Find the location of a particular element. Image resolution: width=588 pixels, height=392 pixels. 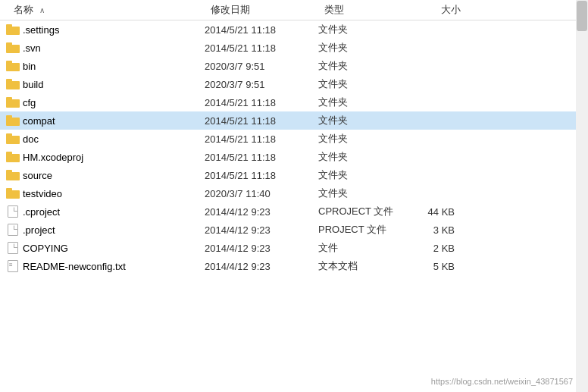

file-name: compat is located at coordinates (114, 121).